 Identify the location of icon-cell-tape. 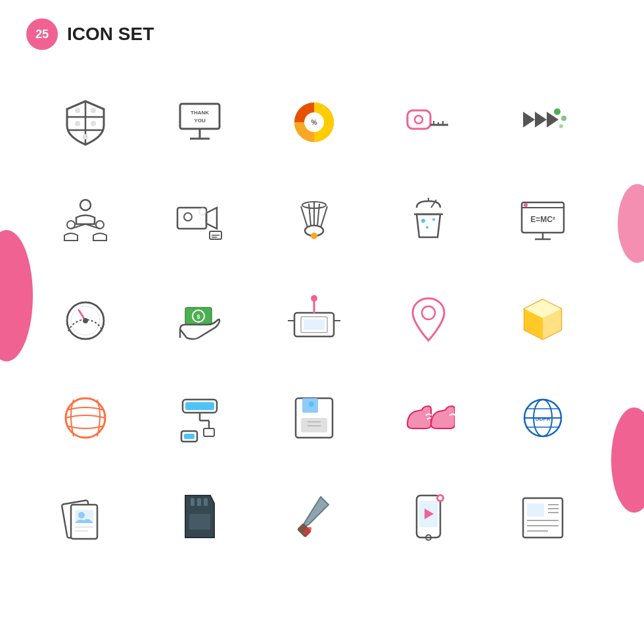
(428, 122).